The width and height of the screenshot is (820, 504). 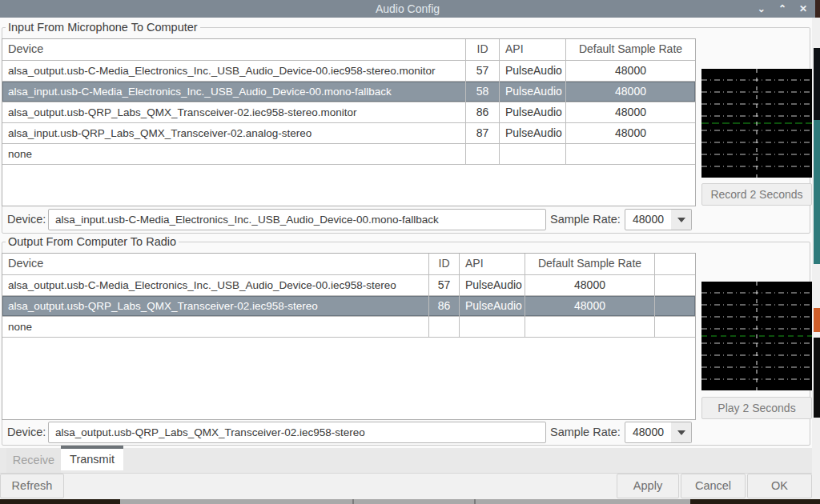 What do you see at coordinates (762, 9) in the screenshot?
I see `minimize-icon: ⌄` at bounding box center [762, 9].